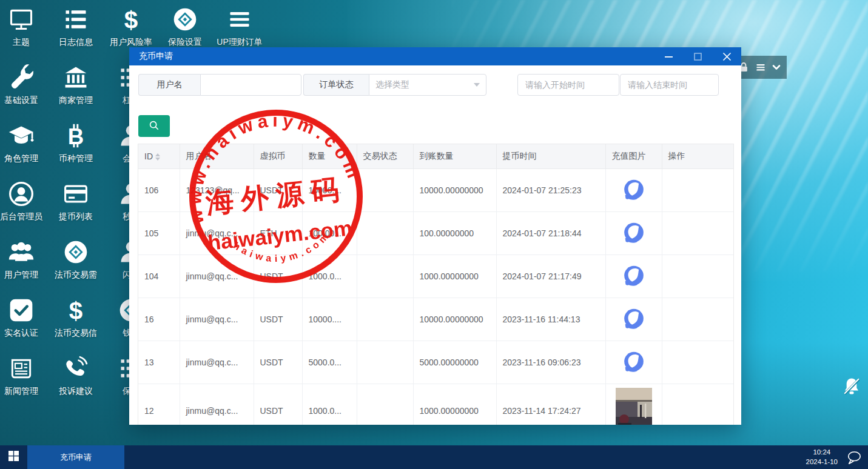 The height and width of the screenshot is (469, 868). What do you see at coordinates (23, 27) in the screenshot?
I see `desktop-icon: 主题` at bounding box center [23, 27].